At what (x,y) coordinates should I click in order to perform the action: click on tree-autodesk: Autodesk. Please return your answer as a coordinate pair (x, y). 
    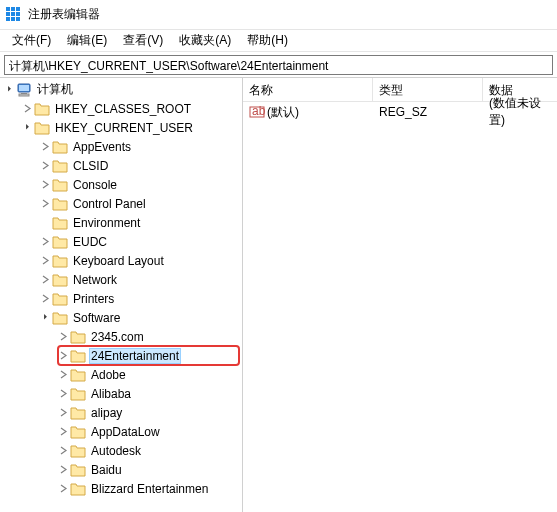
    Looking at the image, I should click on (122, 450).